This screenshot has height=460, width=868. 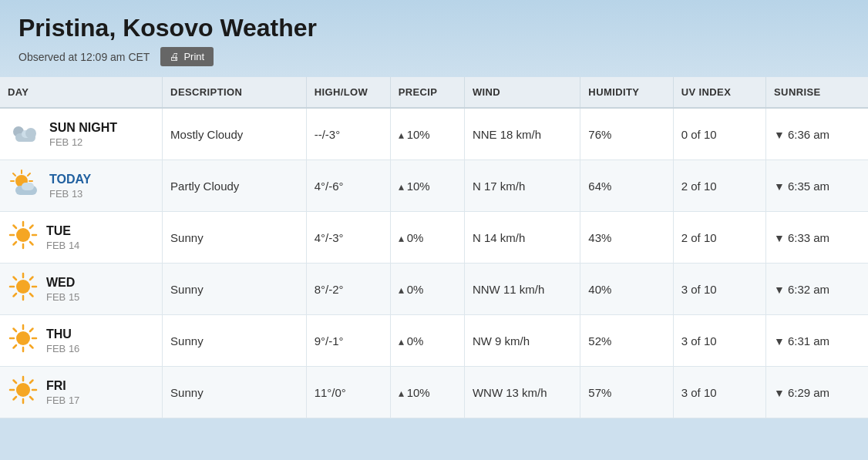 What do you see at coordinates (427, 290) in the screenshot?
I see `cell-precip: ▴0%` at bounding box center [427, 290].